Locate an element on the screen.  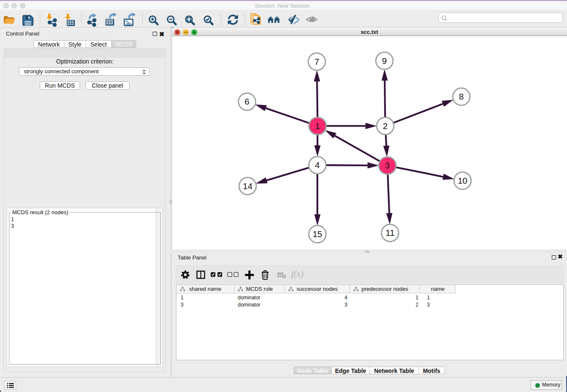
svg-text: 11 is located at coordinates (390, 233).